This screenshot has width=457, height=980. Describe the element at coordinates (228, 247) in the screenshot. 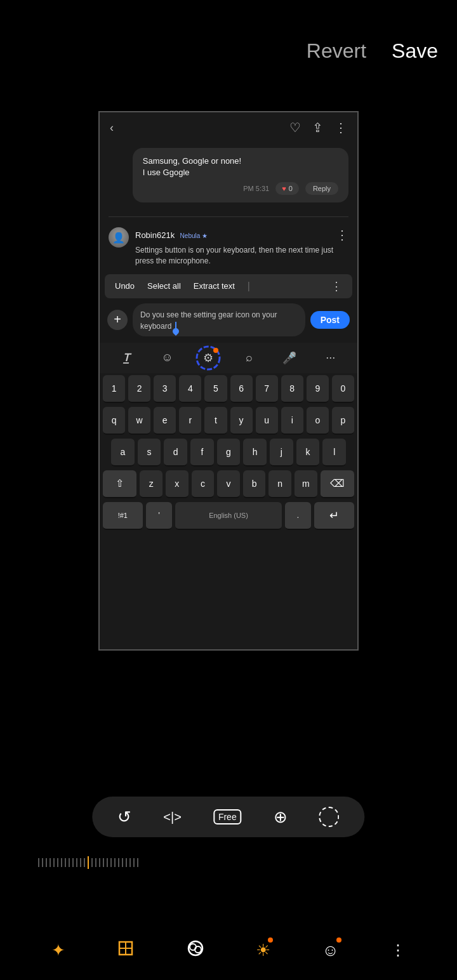

I see `comment-section: 👤 Robin621k Nebula ★ ⋮ Settings button i…` at that location.